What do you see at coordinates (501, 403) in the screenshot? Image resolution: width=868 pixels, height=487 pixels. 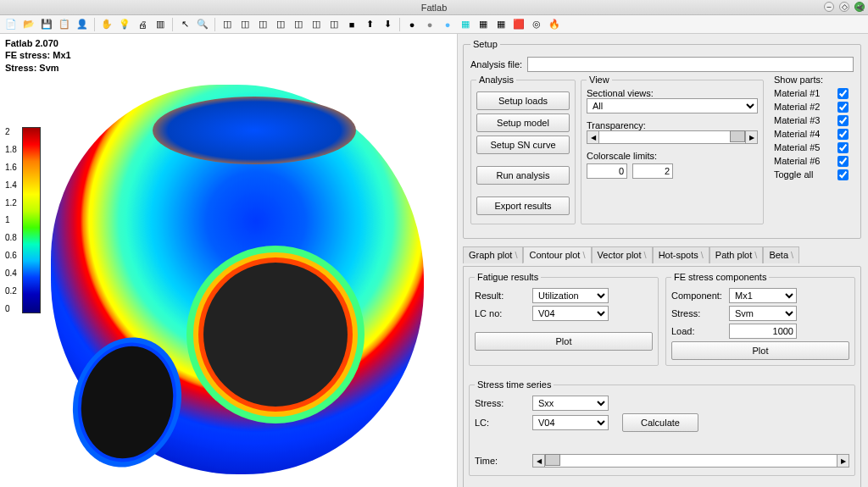 I see `ts-stress-label: Stress:` at bounding box center [501, 403].